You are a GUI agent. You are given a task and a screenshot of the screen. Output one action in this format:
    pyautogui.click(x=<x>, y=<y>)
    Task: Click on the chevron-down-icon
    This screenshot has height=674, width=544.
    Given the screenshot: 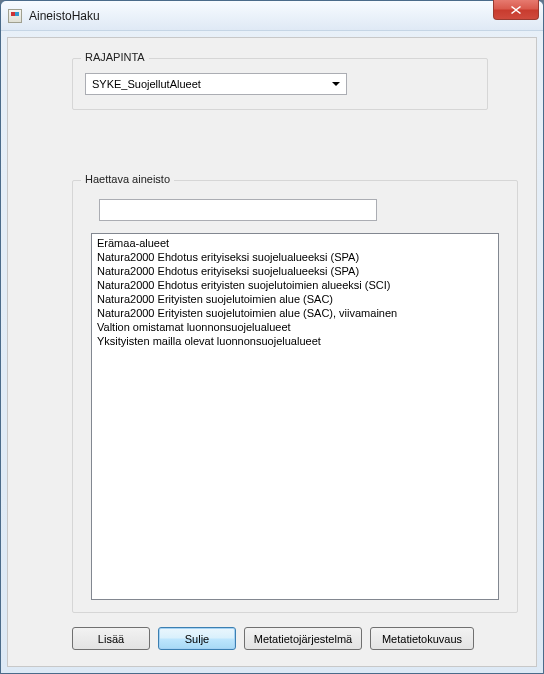 What is the action you would take?
    pyautogui.click(x=336, y=84)
    